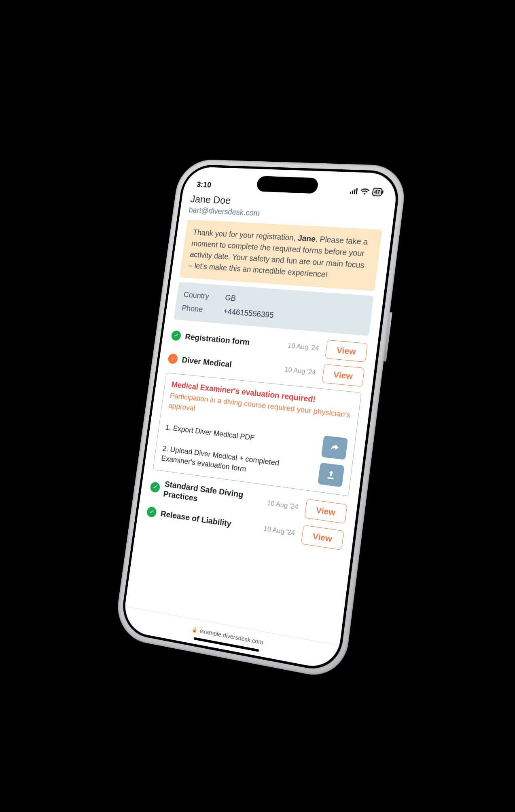 The image size is (515, 812). What do you see at coordinates (331, 475) in the screenshot?
I see `upload-icon` at bounding box center [331, 475].